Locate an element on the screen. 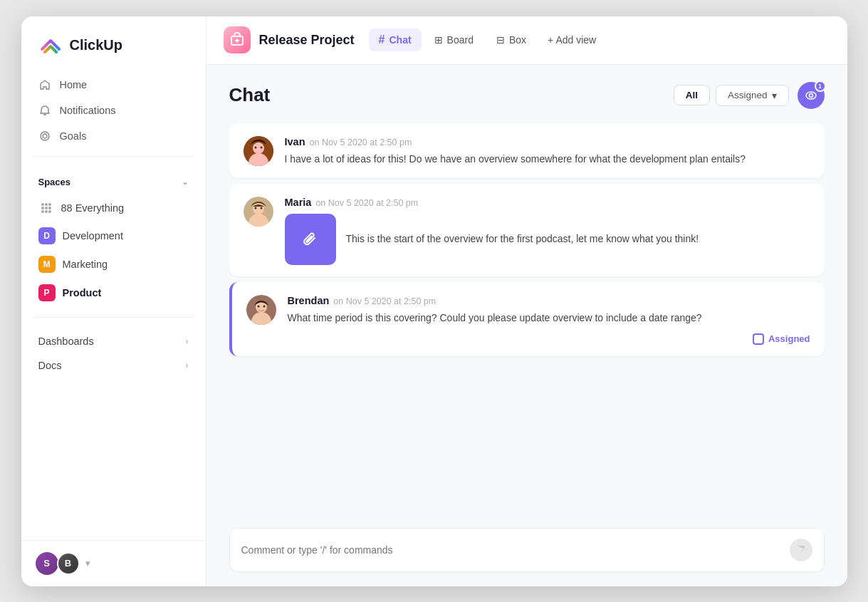 The image size is (868, 602). sidebar-footer: S B ▾ is located at coordinates (114, 563).